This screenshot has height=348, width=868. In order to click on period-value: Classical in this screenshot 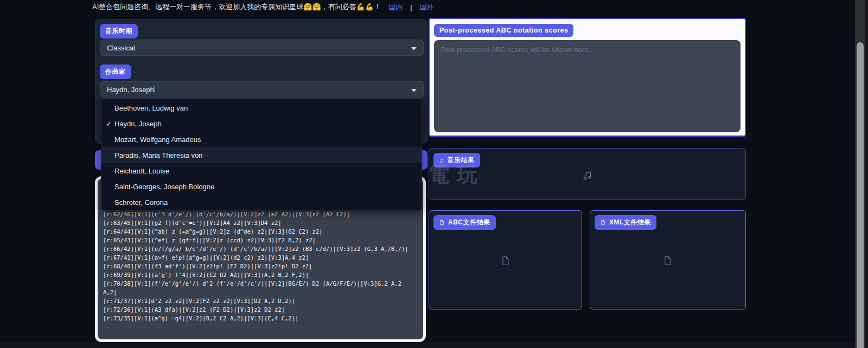, I will do `click(121, 48)`.